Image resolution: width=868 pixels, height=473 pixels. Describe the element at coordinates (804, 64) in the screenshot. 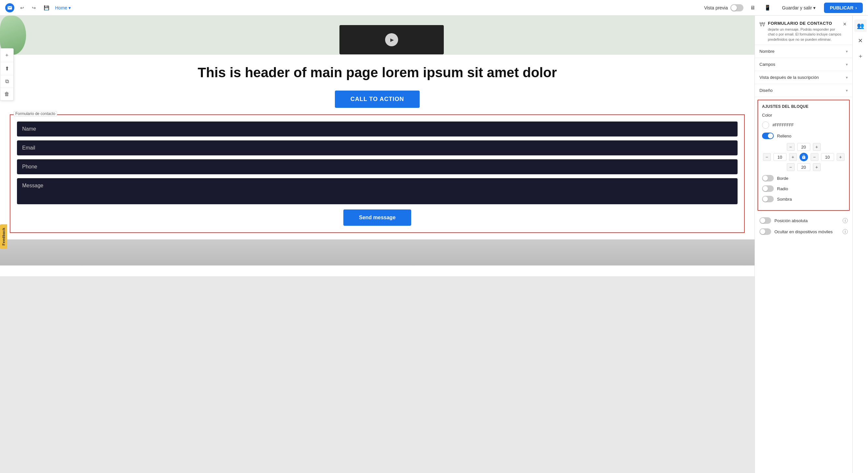

I see `campos-row: Campos ▾` at that location.